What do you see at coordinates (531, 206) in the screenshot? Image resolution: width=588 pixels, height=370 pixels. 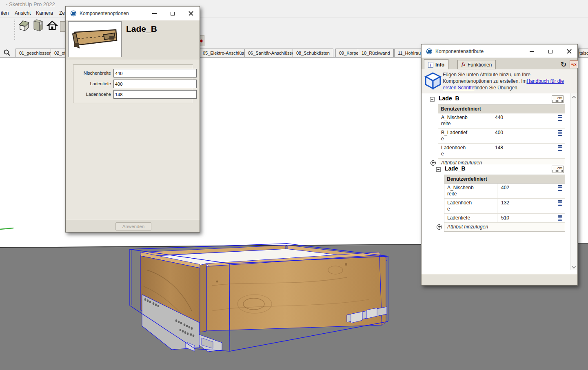 I see `attr-value-cell: 132` at bounding box center [531, 206].